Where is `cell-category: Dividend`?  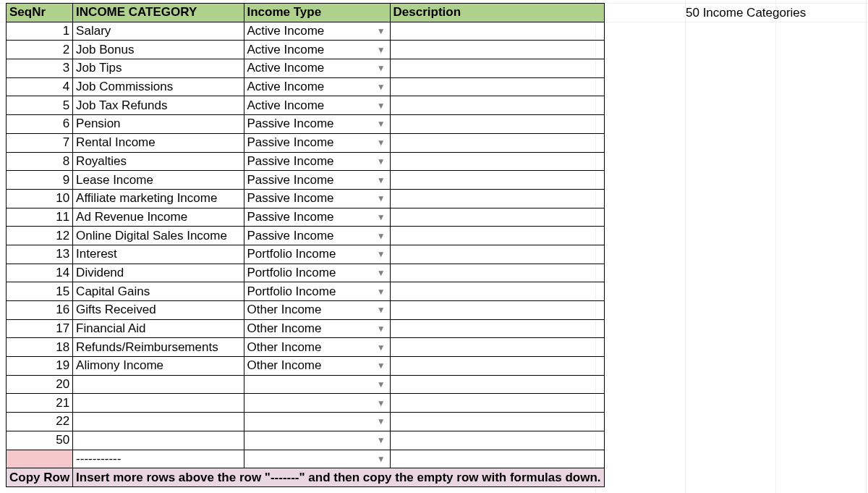
cell-category: Dividend is located at coordinates (158, 273).